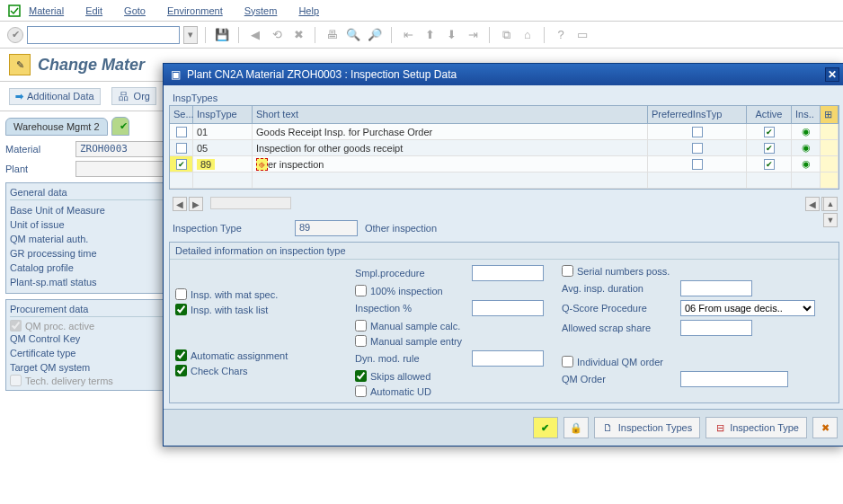  Describe the element at coordinates (716, 328) in the screenshot. I see `allowed-scrap-input` at that location.